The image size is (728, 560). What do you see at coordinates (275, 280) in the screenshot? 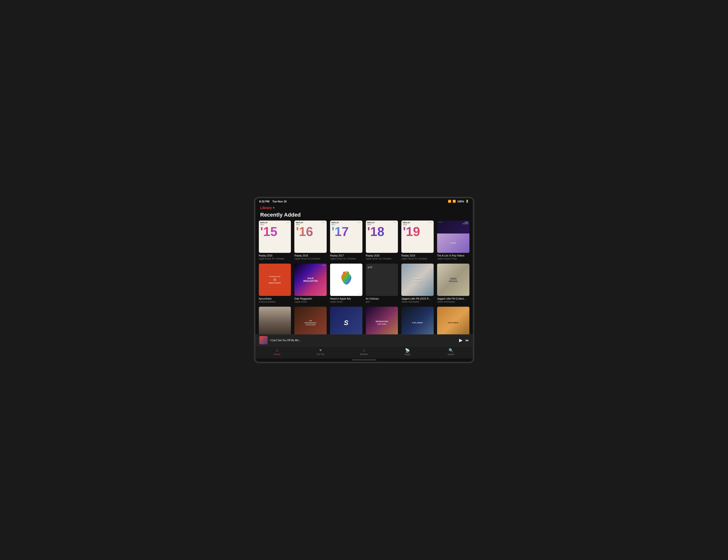
I see `album-cover-apsurdistan: APSURDISTAN ⚙ DUBIOZA KOLEKTIV` at bounding box center [275, 280].